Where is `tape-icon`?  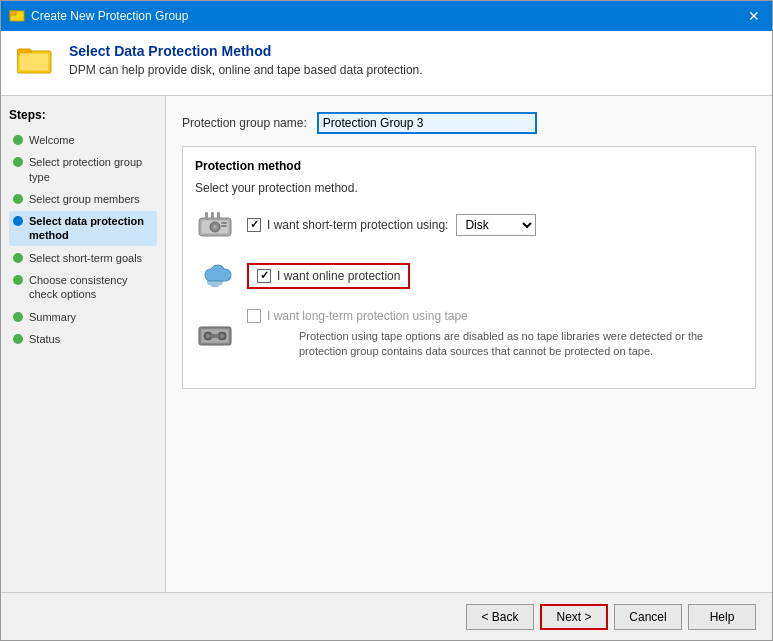
tape-icon is located at coordinates (215, 334).